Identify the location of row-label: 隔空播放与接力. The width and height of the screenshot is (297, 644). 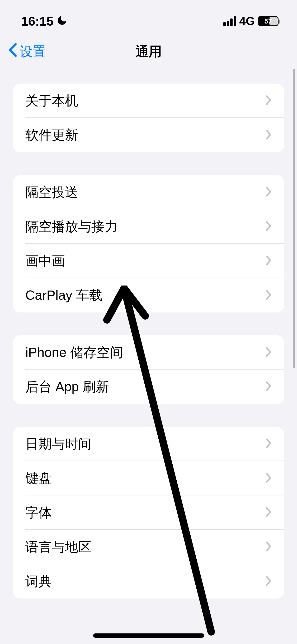
(72, 227).